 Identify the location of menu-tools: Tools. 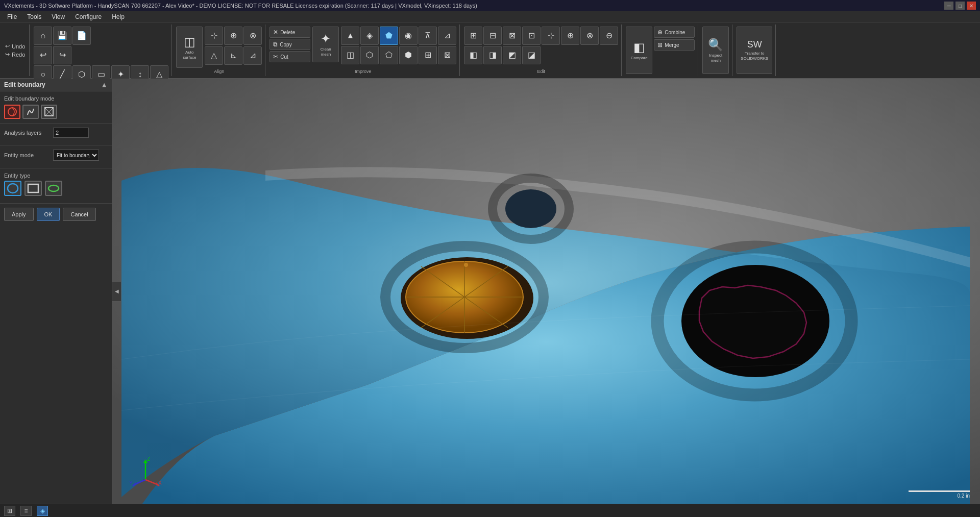
(34, 17).